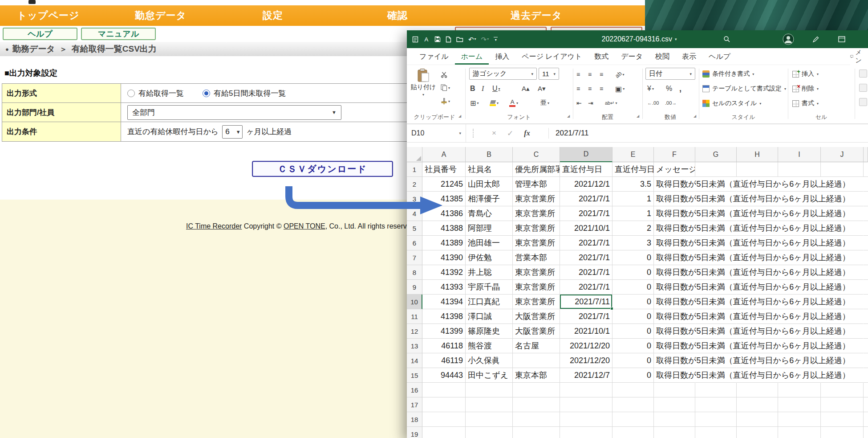  Describe the element at coordinates (590, 89) in the screenshot. I see `align-center-button: ≡` at that location.